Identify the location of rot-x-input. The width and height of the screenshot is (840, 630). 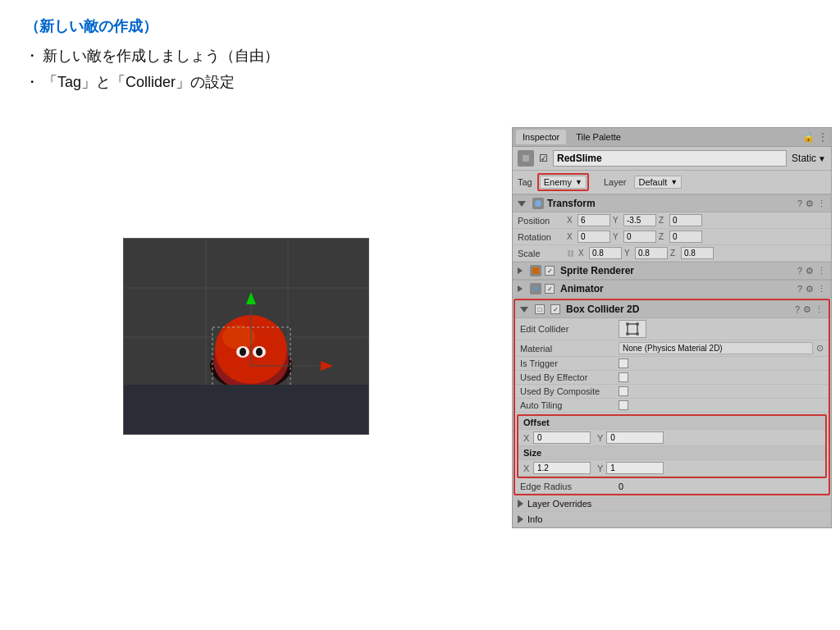
(594, 236).